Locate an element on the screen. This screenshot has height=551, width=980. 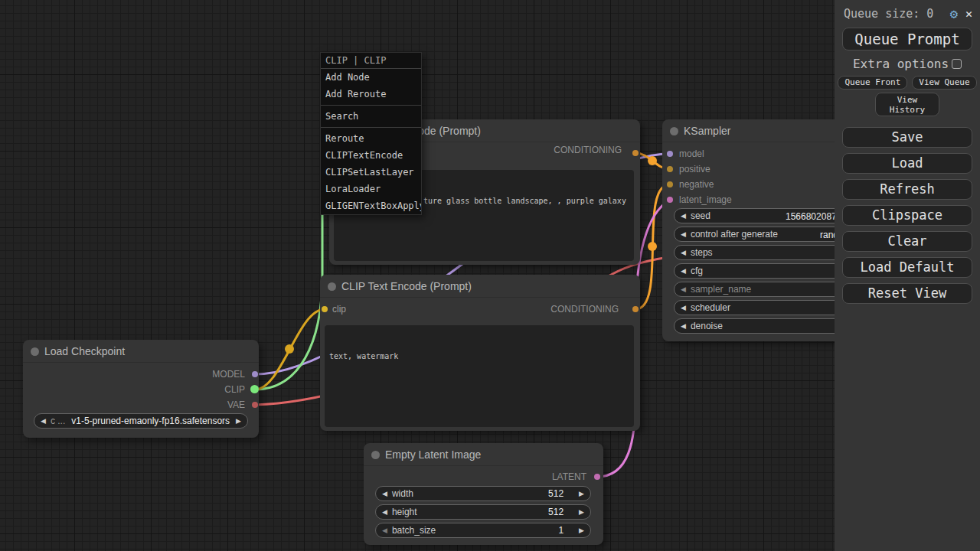
load-default-button: Load Default is located at coordinates (907, 268).